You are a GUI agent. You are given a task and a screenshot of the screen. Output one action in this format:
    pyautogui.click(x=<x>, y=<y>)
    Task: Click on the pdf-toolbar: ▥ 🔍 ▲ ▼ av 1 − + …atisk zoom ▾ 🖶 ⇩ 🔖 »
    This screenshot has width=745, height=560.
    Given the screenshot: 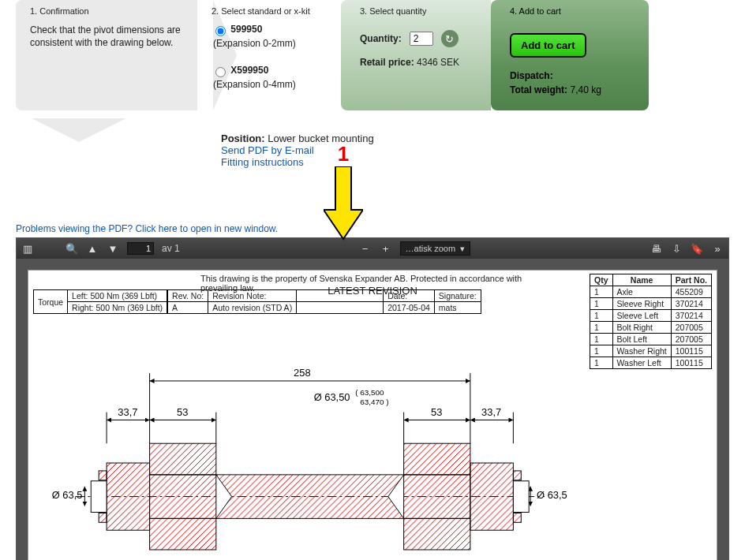 What is the action you would take?
    pyautogui.click(x=372, y=248)
    